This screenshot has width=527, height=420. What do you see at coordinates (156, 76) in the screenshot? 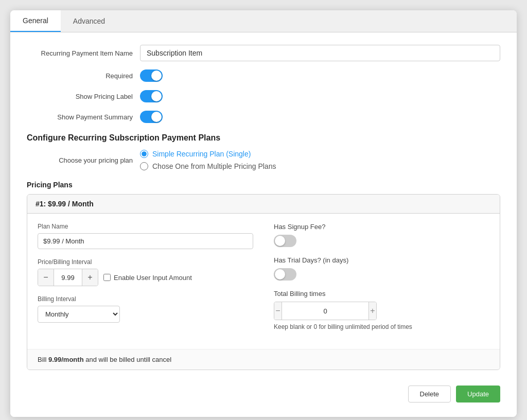
I see `required-toggle-knob` at bounding box center [156, 76].